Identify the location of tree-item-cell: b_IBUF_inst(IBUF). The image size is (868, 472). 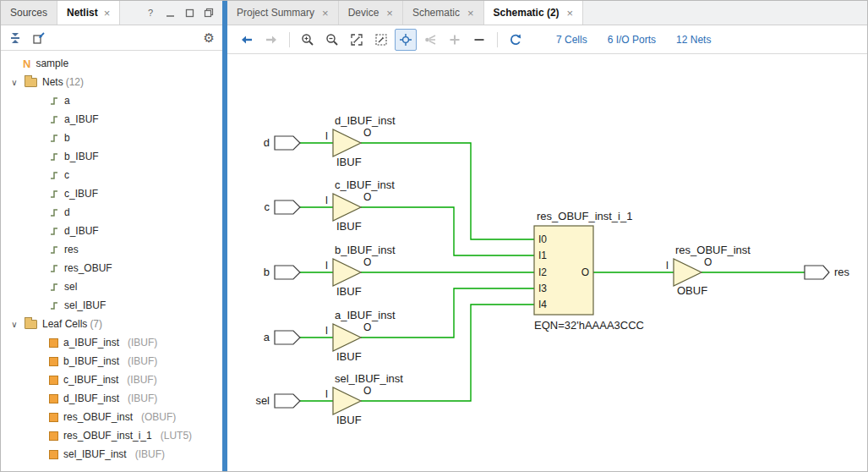
(112, 361).